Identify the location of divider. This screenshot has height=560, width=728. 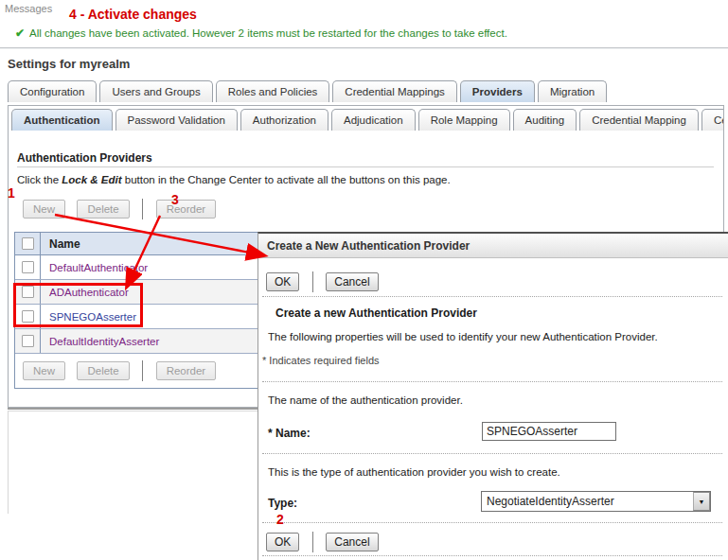
(364, 48).